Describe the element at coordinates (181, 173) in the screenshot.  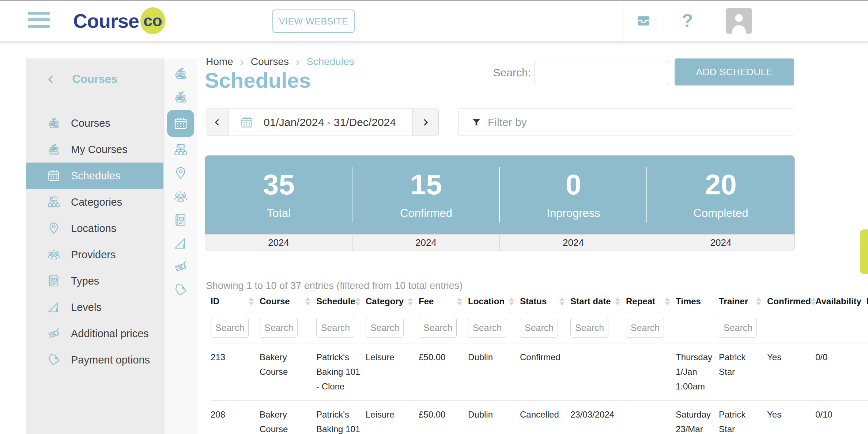
I see `pin-icon` at that location.